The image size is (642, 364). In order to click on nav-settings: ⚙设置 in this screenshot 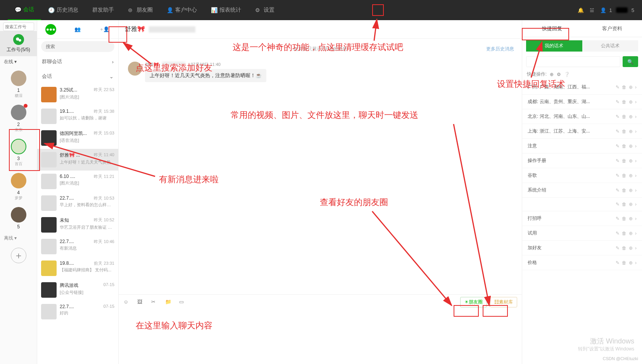, I will do `click(265, 10)`.